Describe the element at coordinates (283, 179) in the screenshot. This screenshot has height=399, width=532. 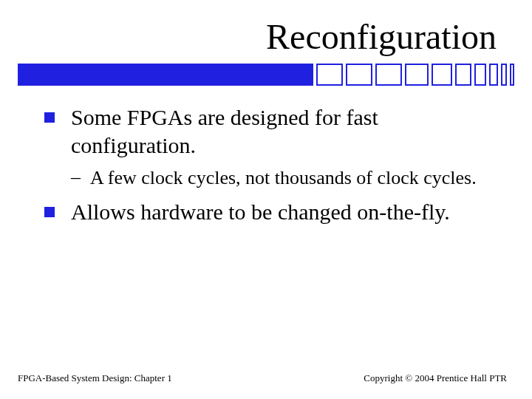
I see `bullet-level2: – A few clock cycles, not thousands of c…` at that location.